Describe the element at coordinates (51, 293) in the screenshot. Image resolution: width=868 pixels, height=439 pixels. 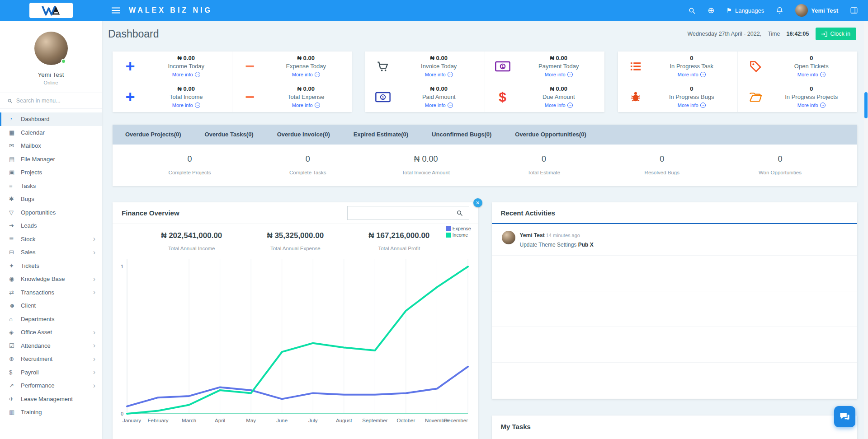
I see `sidebar-item-transactions: ⇄Transactions›` at that location.